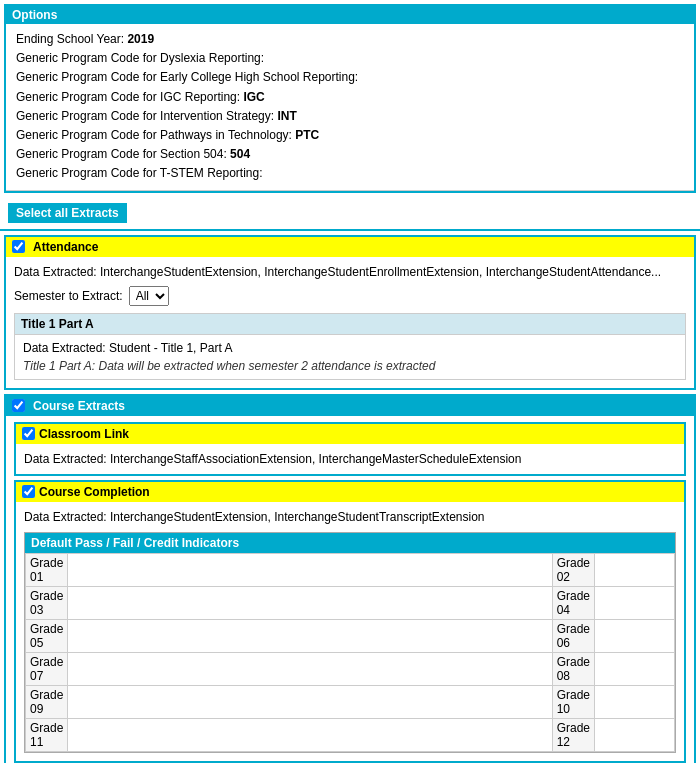 This screenshot has height=763, width=700. What do you see at coordinates (286, 702) in the screenshot?
I see `grade09-input` at bounding box center [286, 702].